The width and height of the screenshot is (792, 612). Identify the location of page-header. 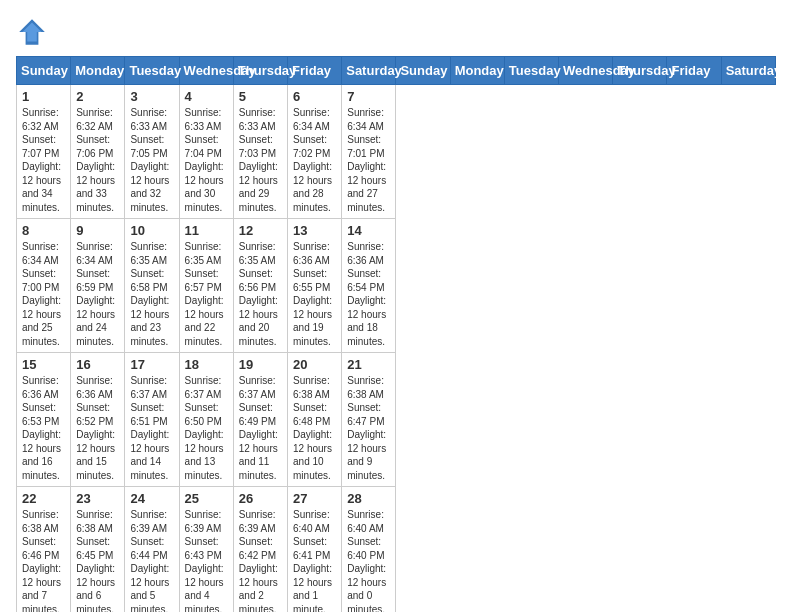
(396, 32).